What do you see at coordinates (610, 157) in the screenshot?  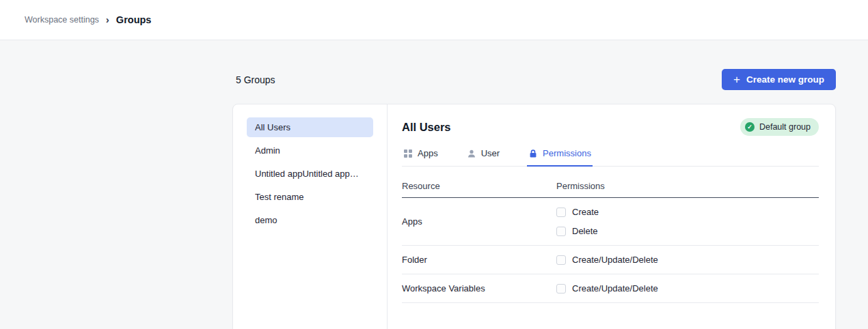 I see `group-detail-tabs: Apps User` at bounding box center [610, 157].